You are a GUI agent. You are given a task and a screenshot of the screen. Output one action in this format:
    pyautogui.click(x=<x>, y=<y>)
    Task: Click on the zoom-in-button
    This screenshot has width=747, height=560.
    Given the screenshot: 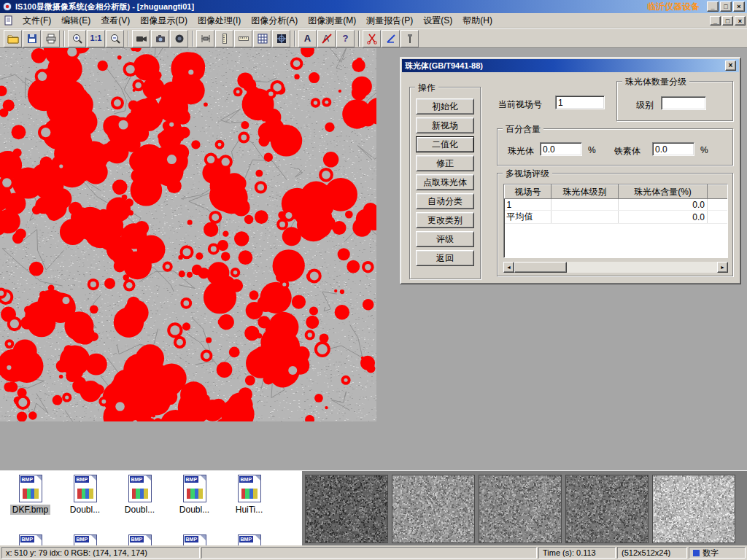 What is the action you would take?
    pyautogui.click(x=77, y=39)
    